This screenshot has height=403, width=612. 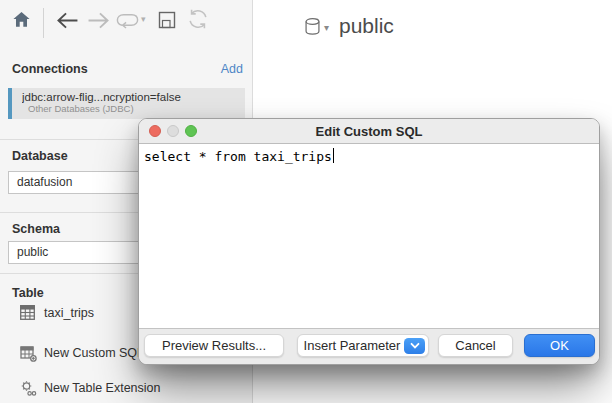 What do you see at coordinates (40, 156) in the screenshot?
I see `database-label: Database` at bounding box center [40, 156].